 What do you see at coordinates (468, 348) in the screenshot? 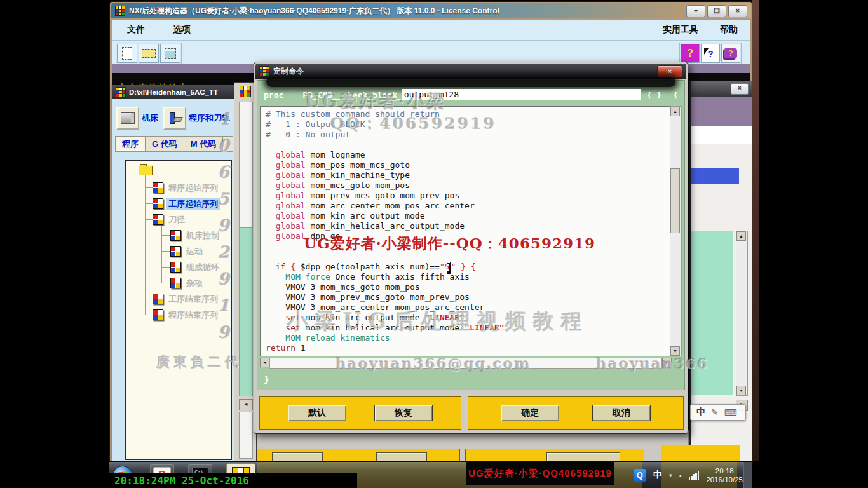
I see `code-line: return 1` at bounding box center [468, 348].